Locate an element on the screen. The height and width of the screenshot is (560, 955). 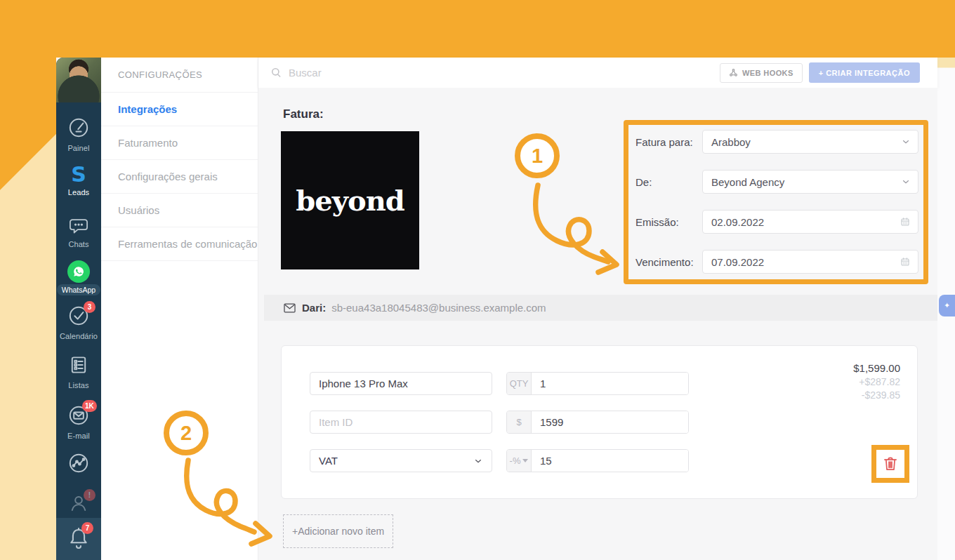
invoice-fields-highlight-box: Fatura para: Arabboy De: Beyond Agency is located at coordinates (776, 202).